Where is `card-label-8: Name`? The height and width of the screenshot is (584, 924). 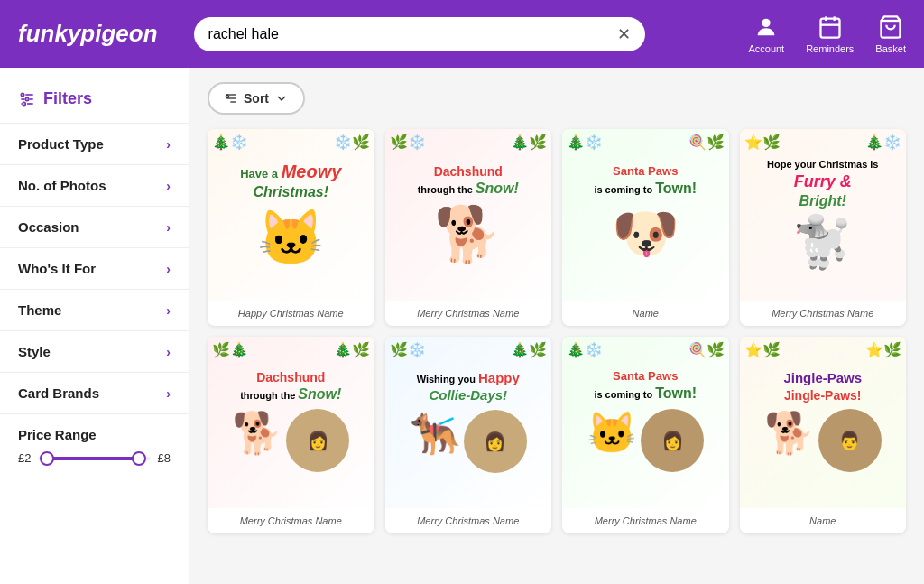
card-label-8: Name is located at coordinates (823, 521).